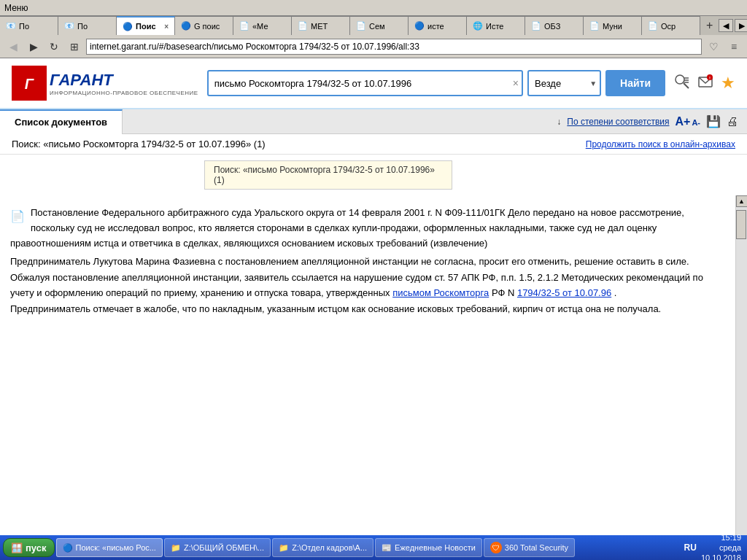 The height and width of the screenshot is (560, 747). I want to click on font-increase-btn: A+, so click(683, 122).